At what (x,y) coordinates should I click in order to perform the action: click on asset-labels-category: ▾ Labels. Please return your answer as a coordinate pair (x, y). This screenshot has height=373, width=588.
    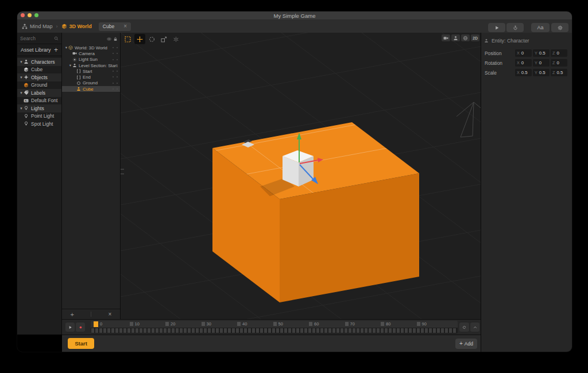
    Looking at the image, I should click on (39, 93).